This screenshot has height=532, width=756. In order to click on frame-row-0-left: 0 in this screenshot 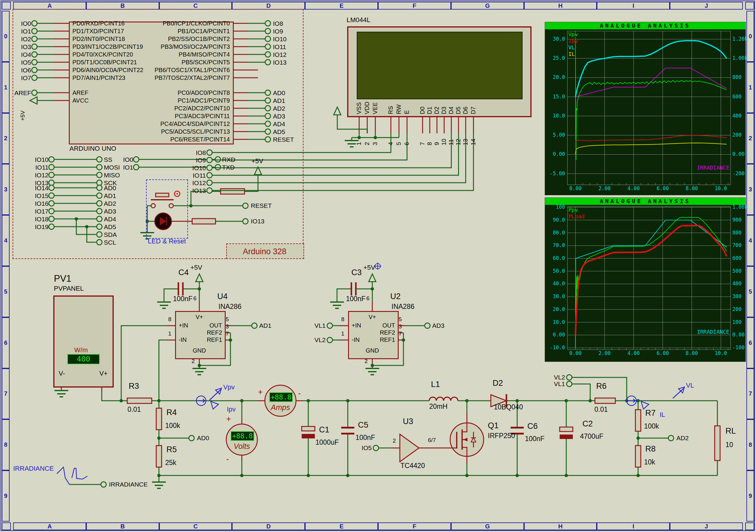, I will do `click(6, 36)`.